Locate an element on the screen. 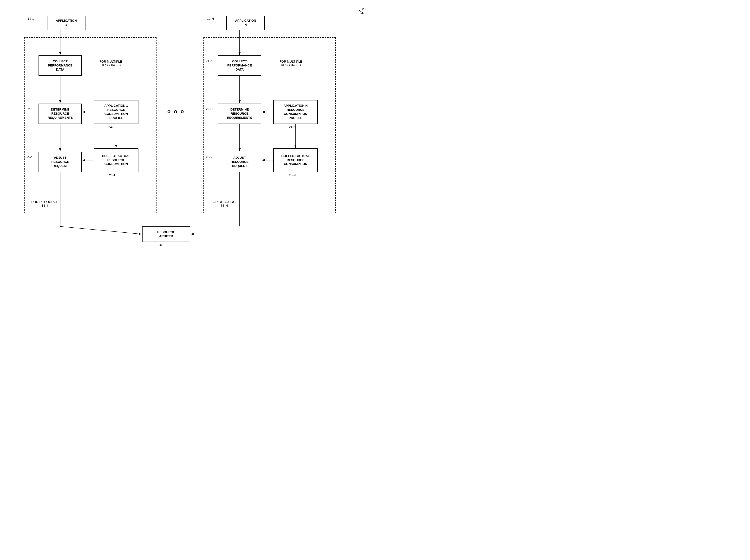 The image size is (750, 560). appN-box: APPLICATIONN is located at coordinates (245, 23).